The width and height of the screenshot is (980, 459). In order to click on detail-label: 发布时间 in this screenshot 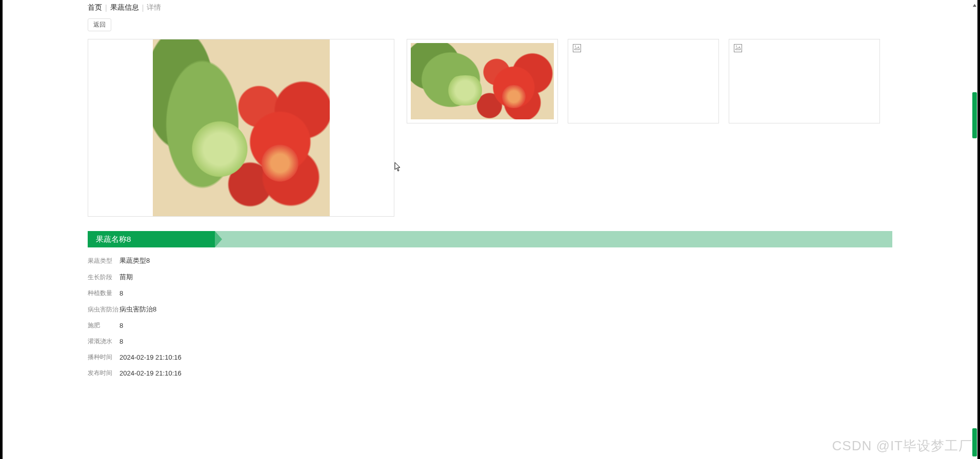, I will do `click(104, 373)`.